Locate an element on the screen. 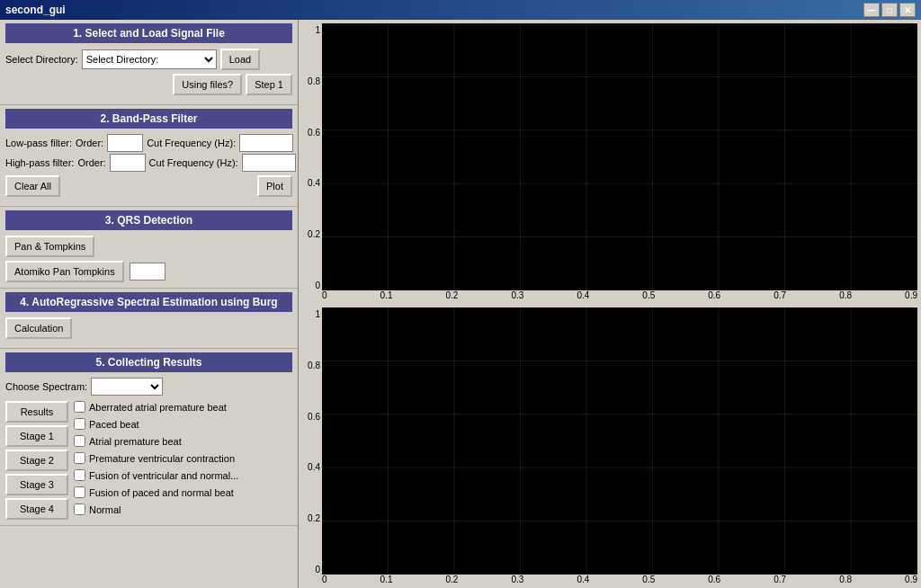 The height and width of the screenshot is (588, 921). checkbox-row-7: Normal is located at coordinates (183, 509).